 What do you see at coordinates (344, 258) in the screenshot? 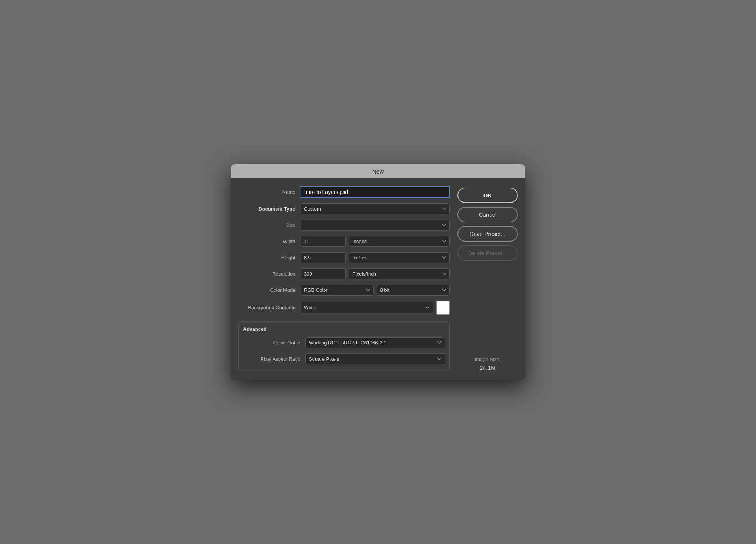
I see `height-row: Height: Pixels Inches Centimeters Millim…` at bounding box center [344, 258].